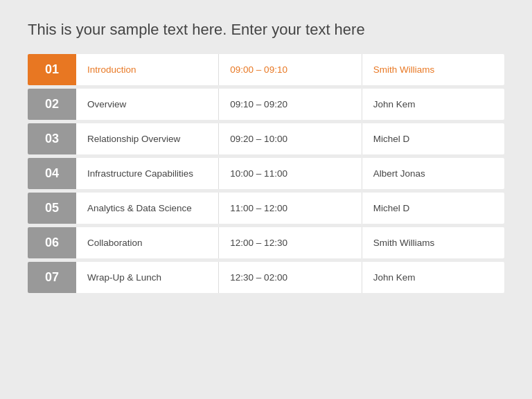  I want to click on row-topic: Relationship Overview, so click(148, 139).